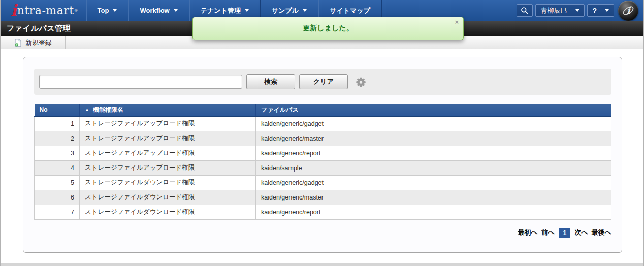 The height and width of the screenshot is (266, 644). What do you see at coordinates (14, 10) in the screenshot?
I see `logo-i-glyph: i` at bounding box center [14, 10].